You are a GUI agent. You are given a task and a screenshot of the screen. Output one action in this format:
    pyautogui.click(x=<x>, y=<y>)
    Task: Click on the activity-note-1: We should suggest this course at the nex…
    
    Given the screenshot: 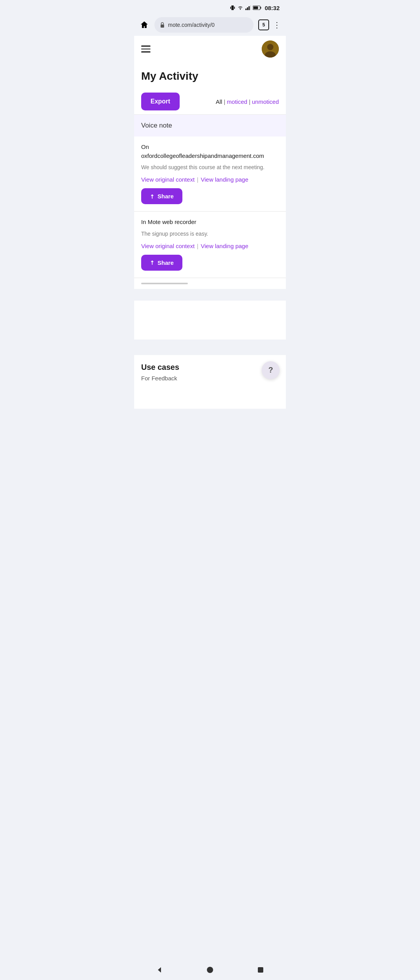 What is the action you would take?
    pyautogui.click(x=210, y=167)
    